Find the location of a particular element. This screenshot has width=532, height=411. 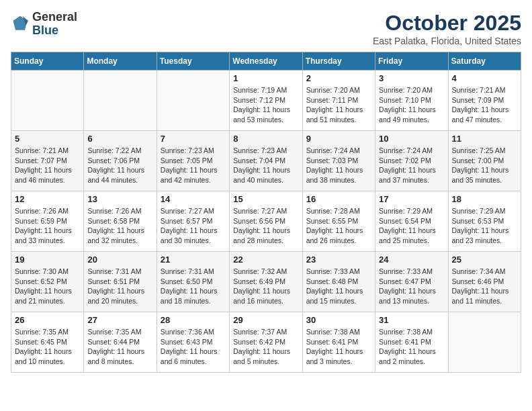

day-number: 19 is located at coordinates (47, 259).